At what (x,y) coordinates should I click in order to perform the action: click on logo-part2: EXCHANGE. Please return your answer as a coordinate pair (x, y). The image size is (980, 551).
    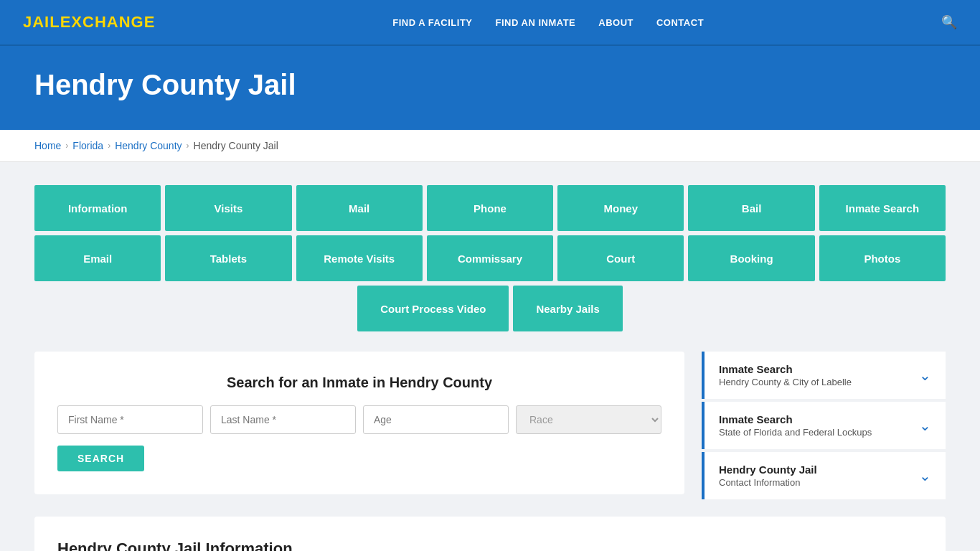
    Looking at the image, I should click on (108, 22).